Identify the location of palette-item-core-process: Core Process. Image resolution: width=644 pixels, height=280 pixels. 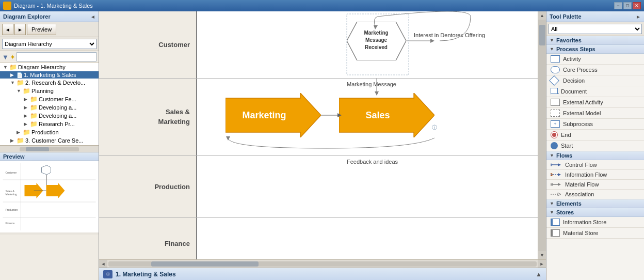
(595, 70).